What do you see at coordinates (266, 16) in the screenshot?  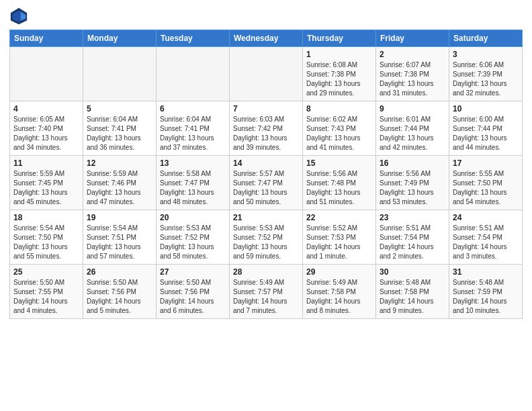 I see `header` at bounding box center [266, 16].